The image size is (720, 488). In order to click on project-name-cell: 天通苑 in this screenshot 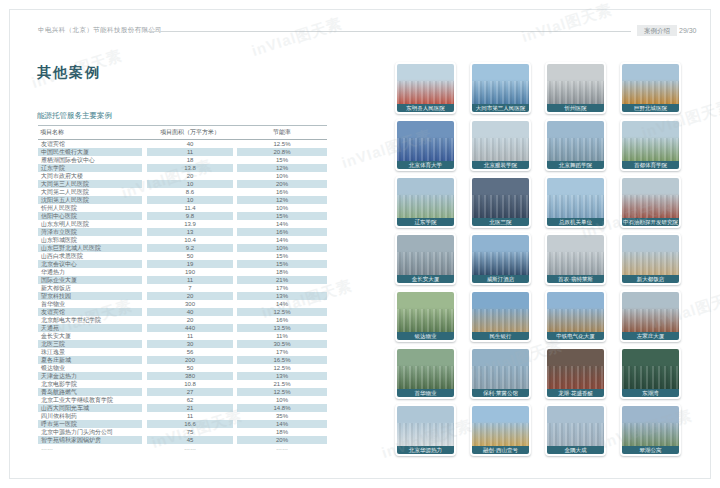, I will do `click(90, 328)`.